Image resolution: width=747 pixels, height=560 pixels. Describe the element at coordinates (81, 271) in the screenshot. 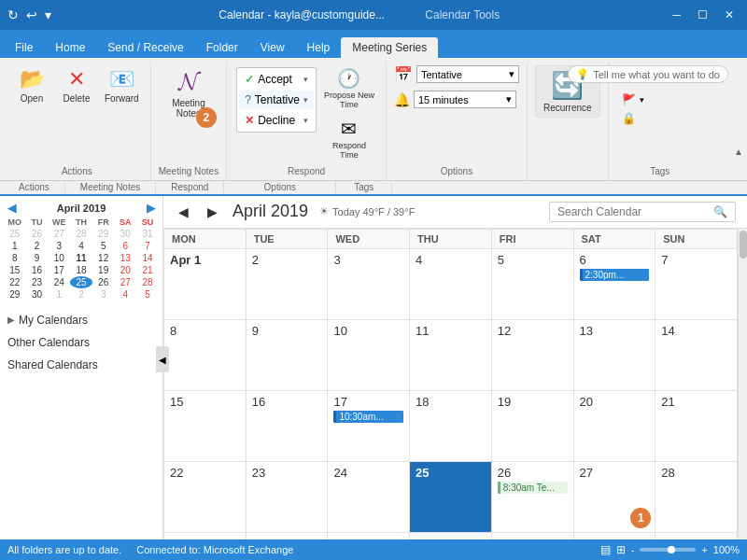

I see `mini-cal-day: 18` at that location.